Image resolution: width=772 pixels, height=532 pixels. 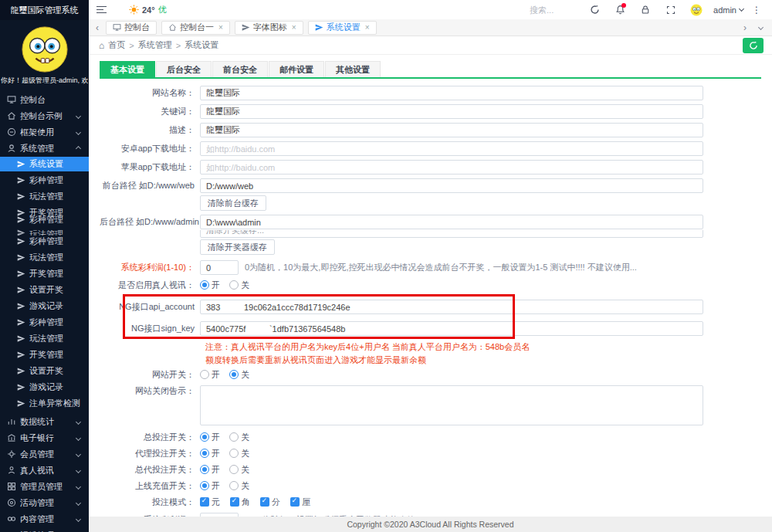 What do you see at coordinates (102, 46) in the screenshot?
I see `home-icon: ⌂` at bounding box center [102, 46].